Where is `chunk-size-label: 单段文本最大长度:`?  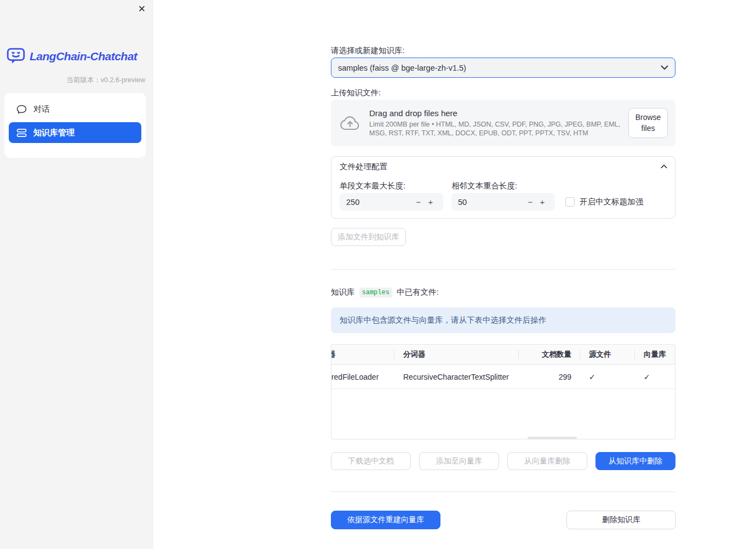
chunk-size-label: 单段文本最大长度: is located at coordinates (373, 186).